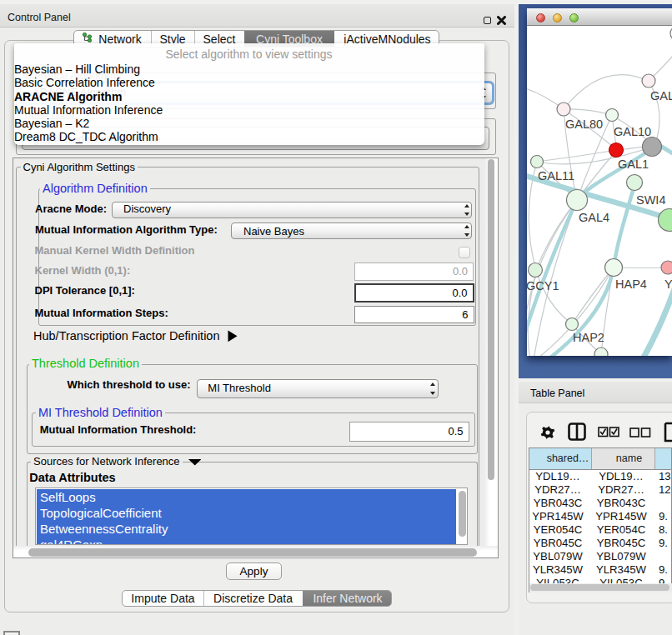  I want to click on svg-text: GAL80, so click(584, 124).